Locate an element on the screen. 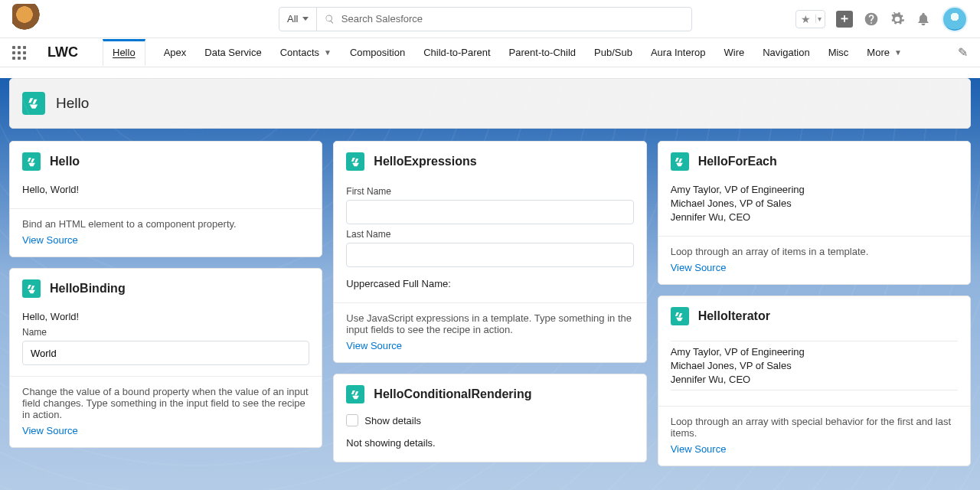  name-label: Name is located at coordinates (165, 332).